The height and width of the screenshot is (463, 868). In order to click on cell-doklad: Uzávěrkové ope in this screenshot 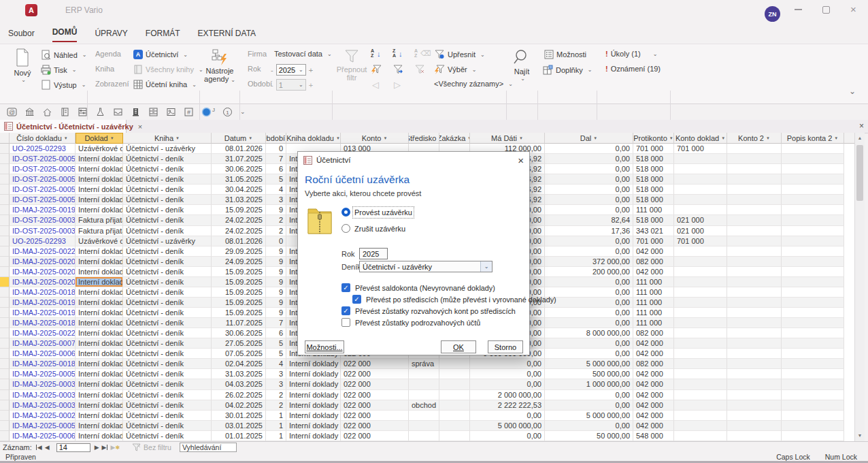, I will do `click(99, 148)`.